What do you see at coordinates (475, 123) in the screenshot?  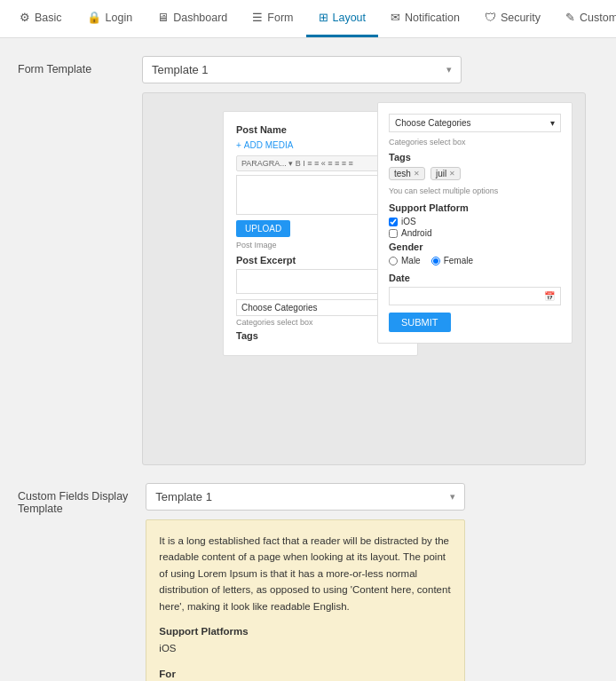 I see `rp-categories-select: Choose Categories ▾` at bounding box center [475, 123].